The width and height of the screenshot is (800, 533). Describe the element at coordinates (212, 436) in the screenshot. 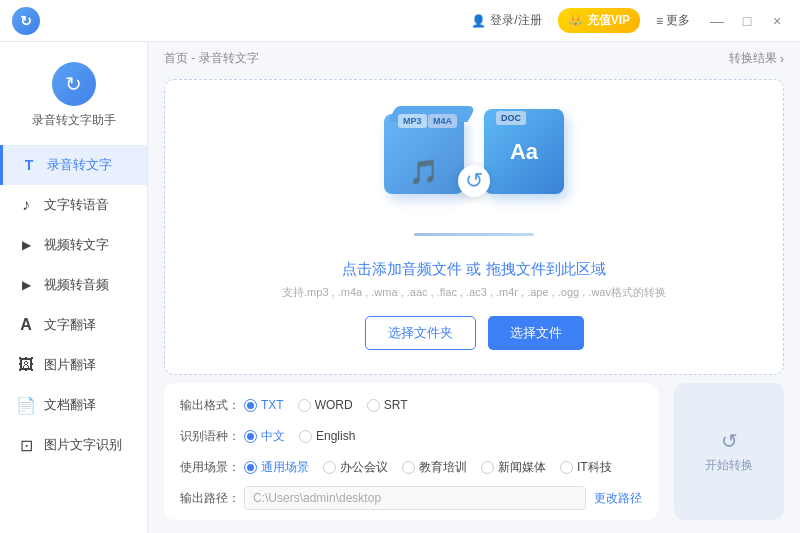

I see `language-label: 识别语种：` at that location.